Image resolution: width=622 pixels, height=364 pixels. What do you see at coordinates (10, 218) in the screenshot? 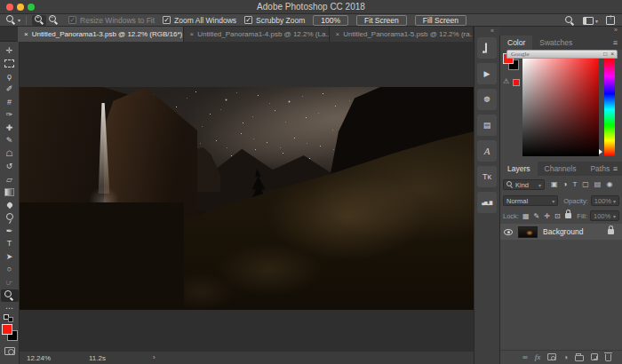
I see `dodge-tool` at bounding box center [10, 218].